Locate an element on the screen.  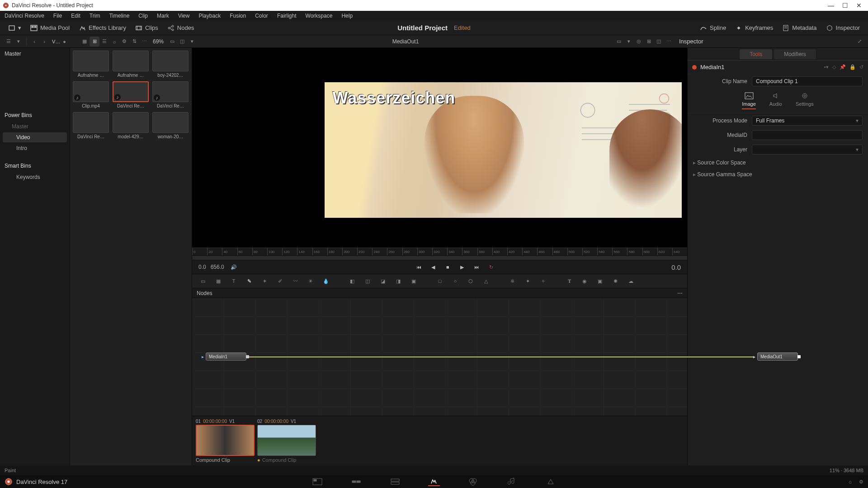
tool-fastnoise-icon: ▦ is located at coordinates (218, 281).